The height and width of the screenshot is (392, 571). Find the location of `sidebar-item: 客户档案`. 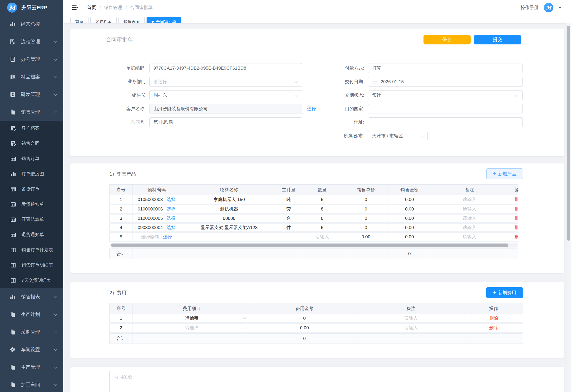

sidebar-item: 客户档案 is located at coordinates (31, 128).